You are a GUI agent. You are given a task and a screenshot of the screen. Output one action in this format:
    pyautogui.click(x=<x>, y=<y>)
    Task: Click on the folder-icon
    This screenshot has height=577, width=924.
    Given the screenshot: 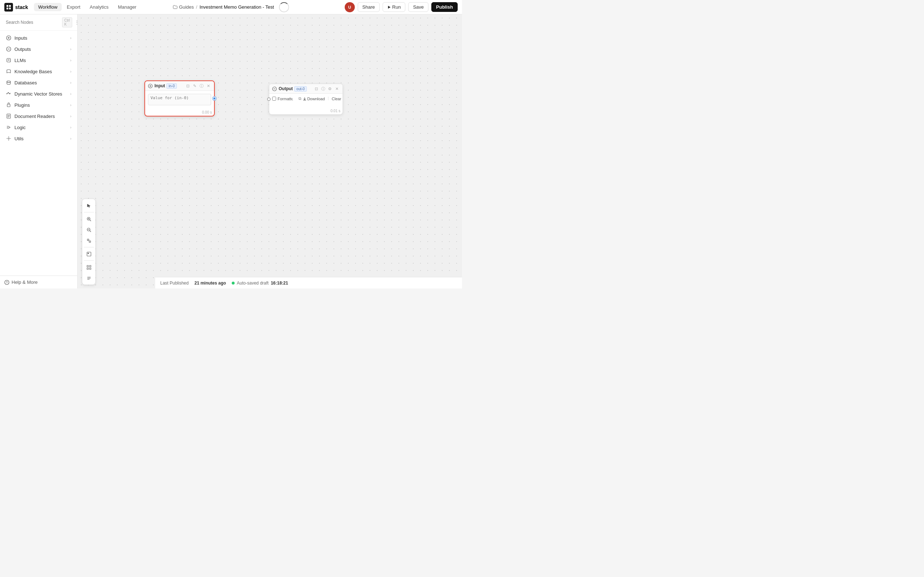 What is the action you would take?
    pyautogui.click(x=175, y=7)
    